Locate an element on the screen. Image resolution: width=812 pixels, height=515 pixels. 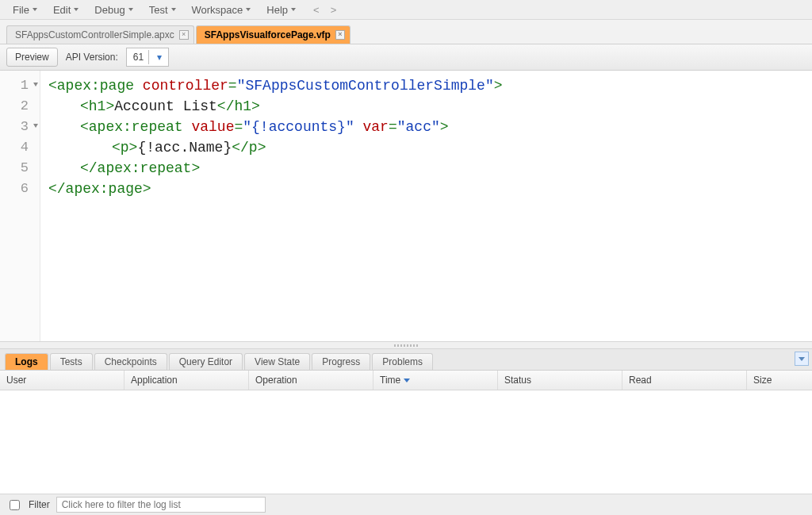
col-label: Size is located at coordinates (763, 380).